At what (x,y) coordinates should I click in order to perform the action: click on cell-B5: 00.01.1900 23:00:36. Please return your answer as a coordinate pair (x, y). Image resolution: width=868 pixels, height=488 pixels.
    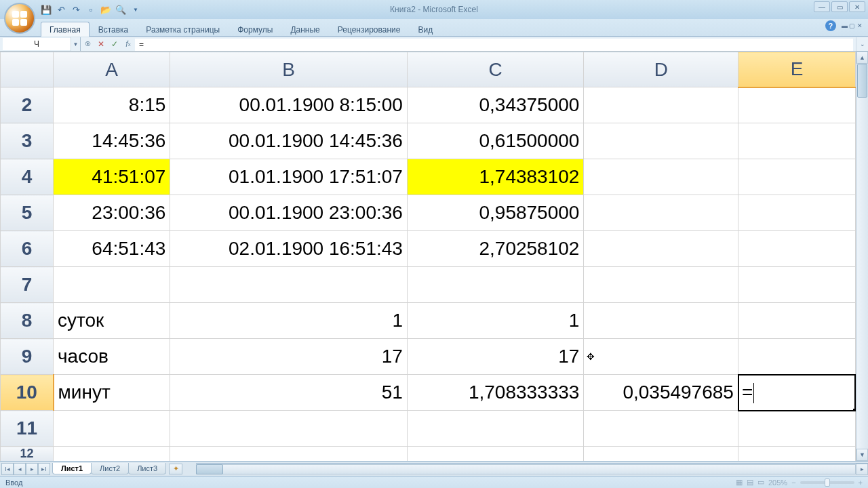
    Looking at the image, I should click on (289, 213).